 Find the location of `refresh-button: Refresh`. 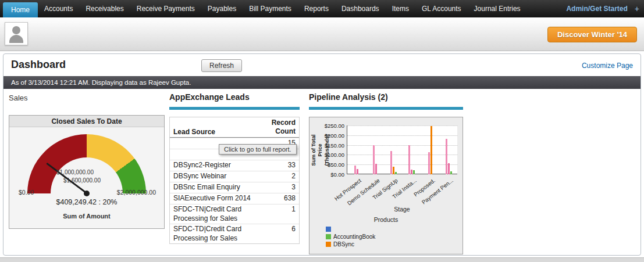

refresh-button: Refresh is located at coordinates (222, 66).